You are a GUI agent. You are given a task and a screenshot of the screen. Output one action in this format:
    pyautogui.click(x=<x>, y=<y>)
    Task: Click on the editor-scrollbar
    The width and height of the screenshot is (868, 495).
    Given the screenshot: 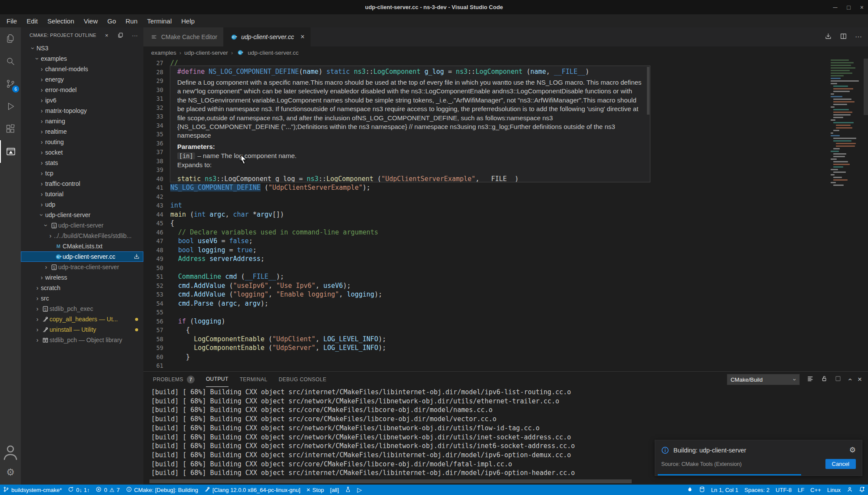 What is the action you would take?
    pyautogui.click(x=866, y=215)
    